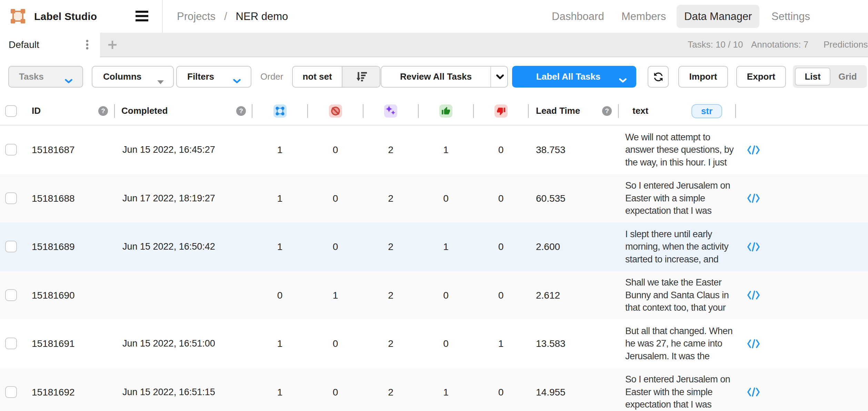 This screenshot has height=411, width=868. I want to click on review-dropdown-toggle, so click(499, 77).